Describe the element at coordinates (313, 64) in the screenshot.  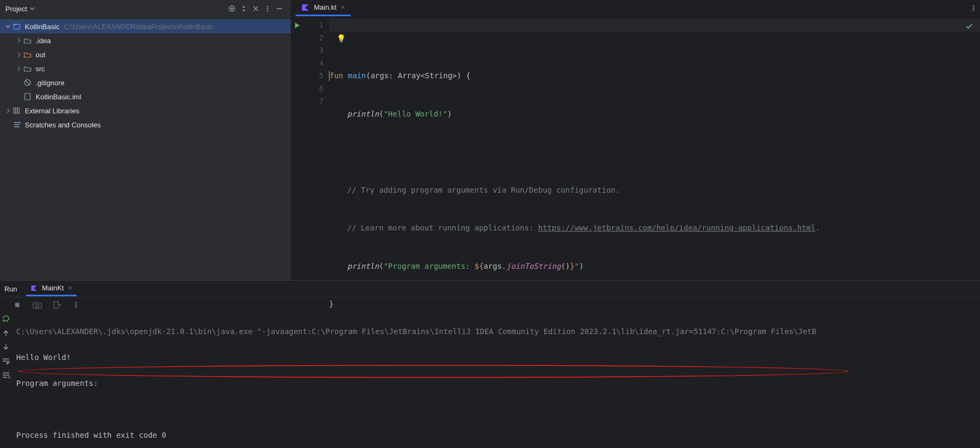
I see `line-number: 4` at that location.